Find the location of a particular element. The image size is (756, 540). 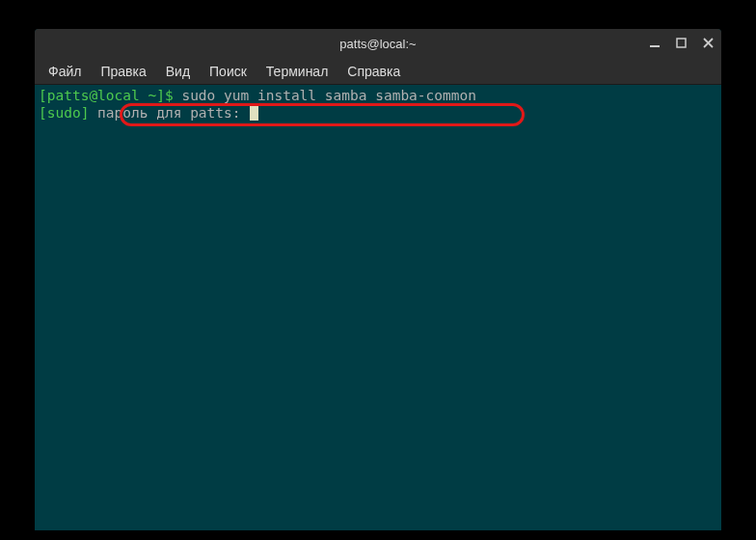

window-controls is located at coordinates (682, 43).